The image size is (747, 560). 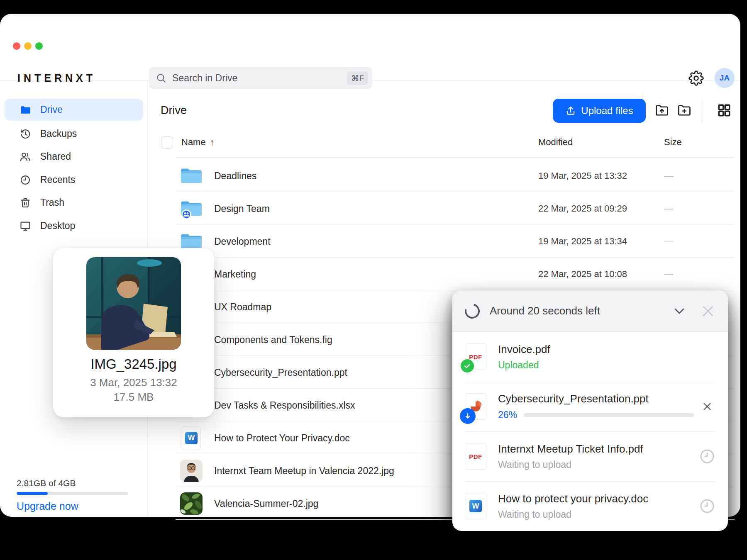 What do you see at coordinates (17, 46) in the screenshot?
I see `close-window-button` at bounding box center [17, 46].